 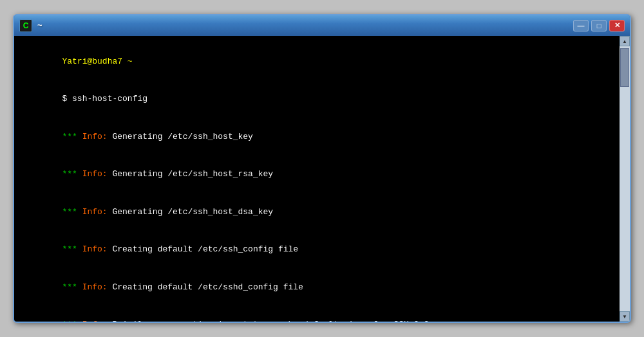 What do you see at coordinates (625, 68) in the screenshot?
I see `scrollbar-thumb` at bounding box center [625, 68].